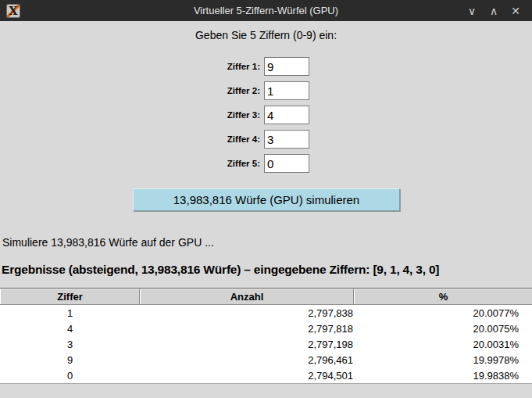 This screenshot has width=532, height=398. Describe the element at coordinates (472, 11) in the screenshot. I see `minimize-icon: ∨` at that location.